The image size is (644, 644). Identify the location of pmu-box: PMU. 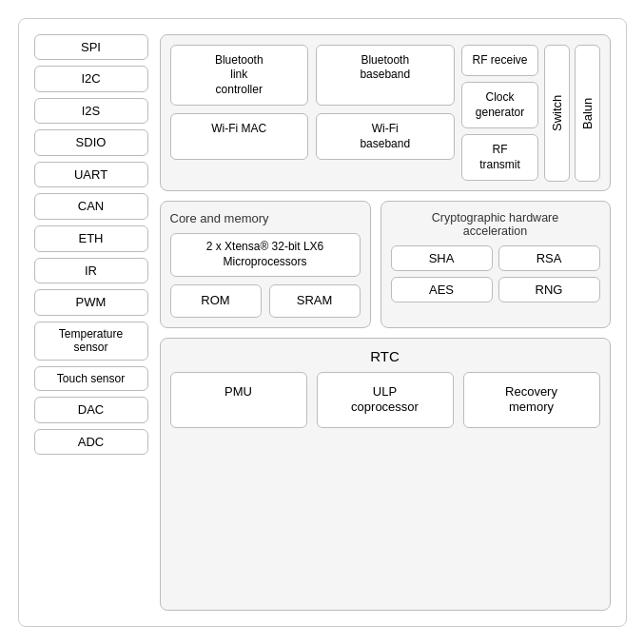
(239, 400).